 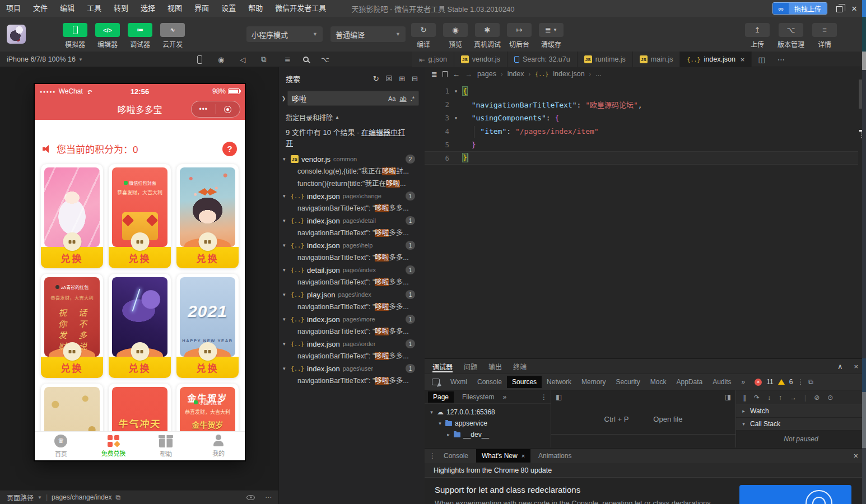 I want to click on tab-g-json: ⇤g.json, so click(x=434, y=59).